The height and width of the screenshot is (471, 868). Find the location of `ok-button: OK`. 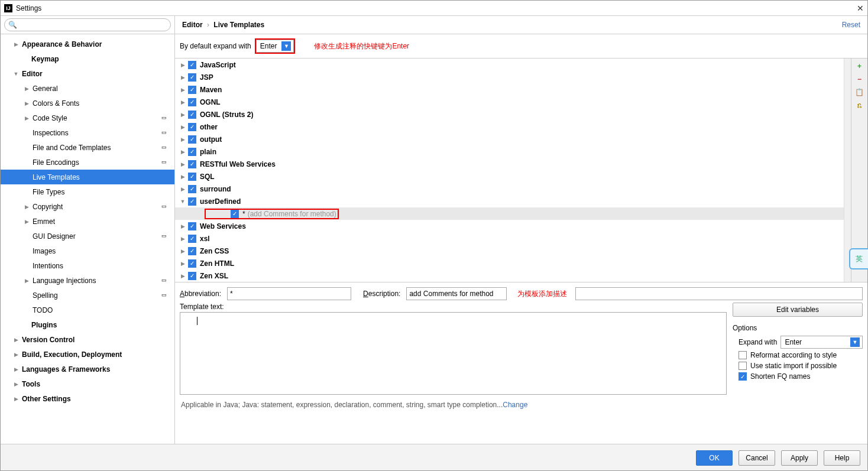

ok-button: OK is located at coordinates (714, 458).